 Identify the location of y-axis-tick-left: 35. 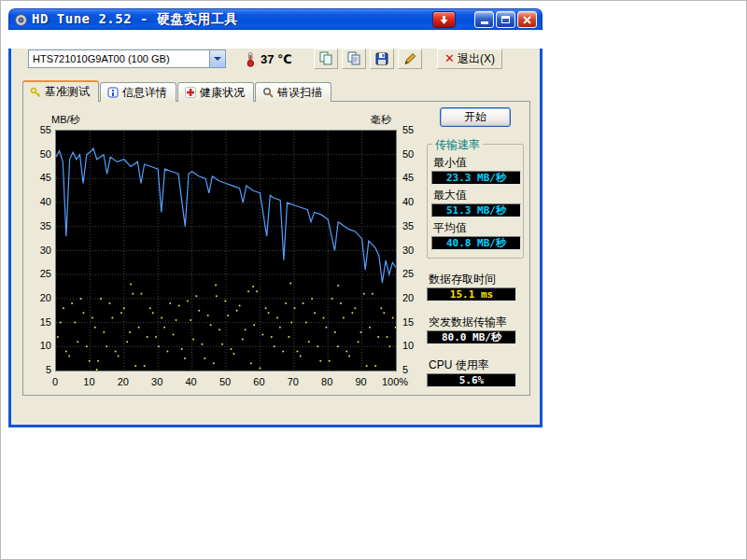
(38, 226).